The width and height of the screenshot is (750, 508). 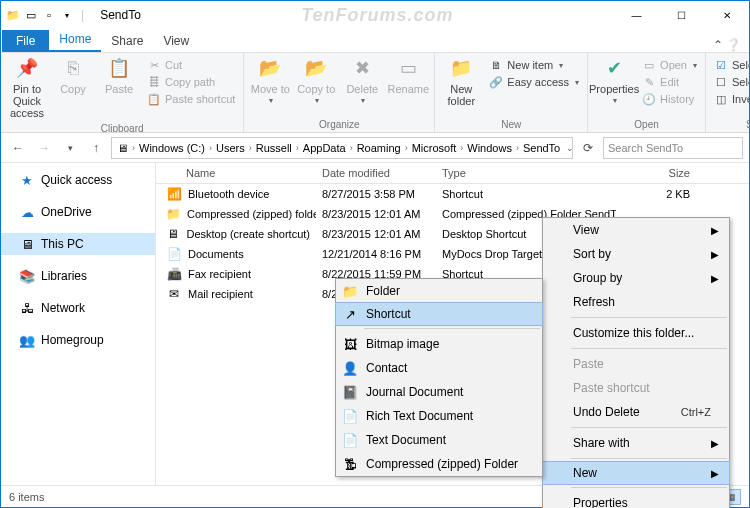 I want to click on properties-icon: ✔, so click(x=614, y=69).